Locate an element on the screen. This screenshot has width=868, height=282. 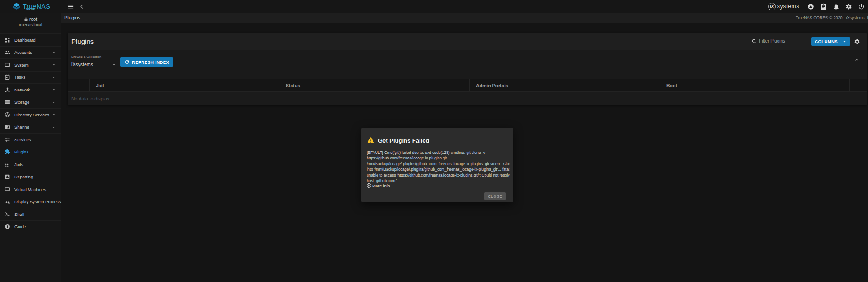
refresh-icon is located at coordinates (127, 62).